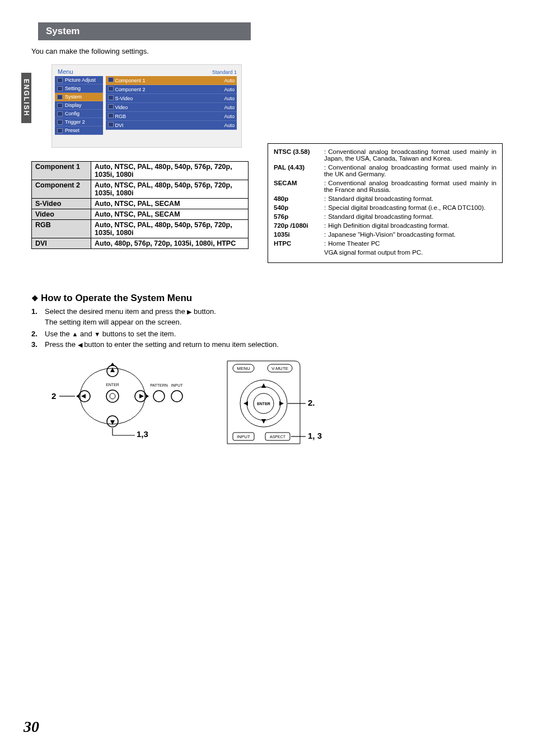  Describe the element at coordinates (315, 435) in the screenshot. I see `annotation-1-3: 1, 3` at that location.